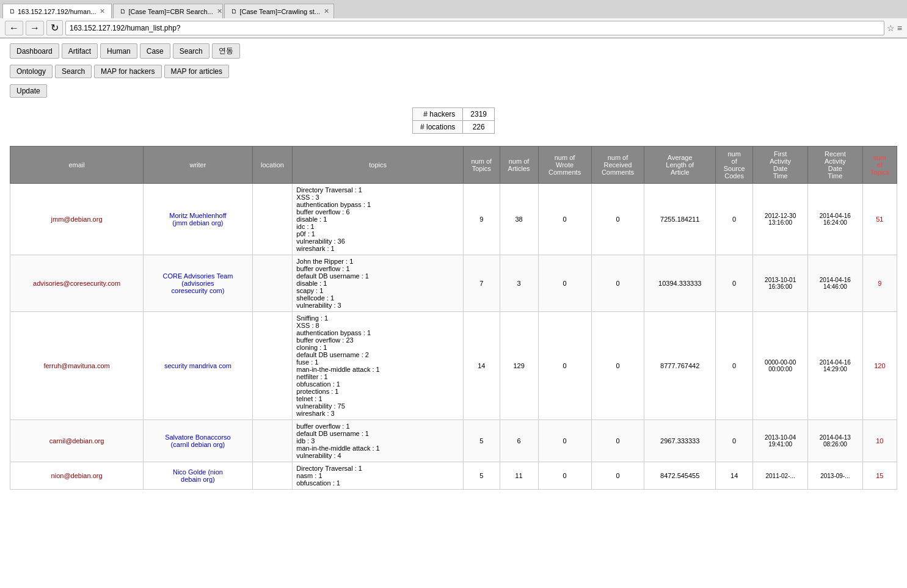 The height and width of the screenshot is (588, 907). Describe the element at coordinates (453, 121) in the screenshot. I see `stats-table: # hackers 2319 # locations 226` at that location.